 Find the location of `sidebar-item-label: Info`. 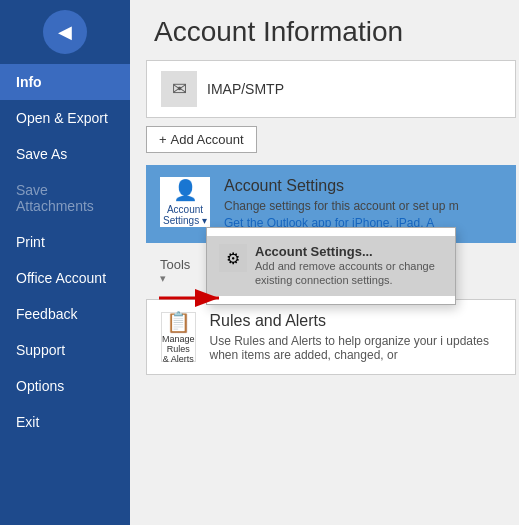

sidebar-item-label: Info is located at coordinates (29, 82).